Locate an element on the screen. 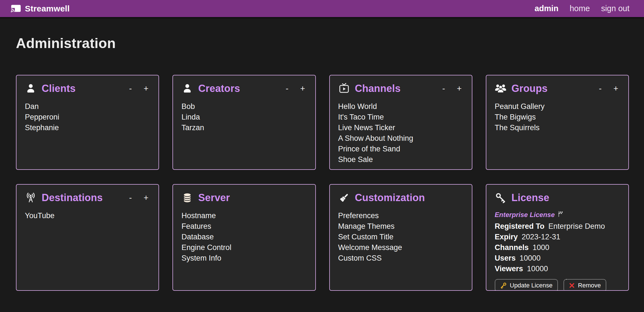  list-item: Features is located at coordinates (244, 226).